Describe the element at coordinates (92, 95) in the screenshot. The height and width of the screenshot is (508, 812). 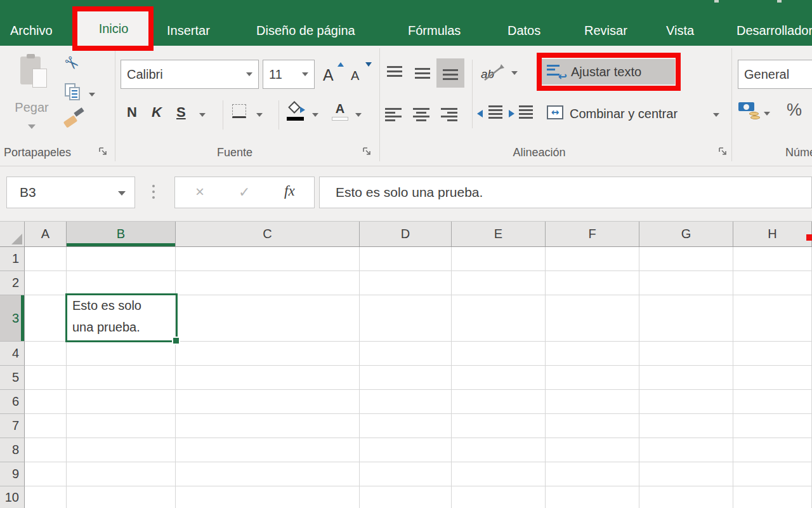
I see `copy-dropdown-caret` at that location.